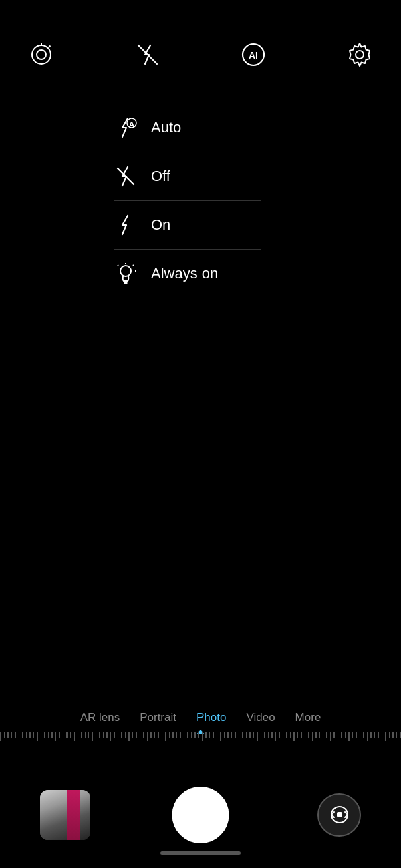 The image size is (401, 868). Describe the element at coordinates (148, 55) in the screenshot. I see `flash-off-icon-topbar` at that location.